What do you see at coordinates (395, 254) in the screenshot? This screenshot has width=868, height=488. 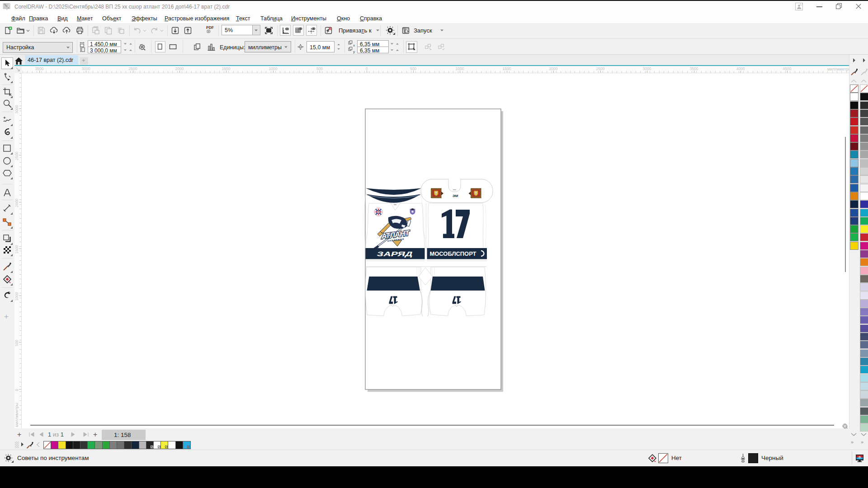 I see `svg-text: ЗАРЯД` at bounding box center [395, 254].